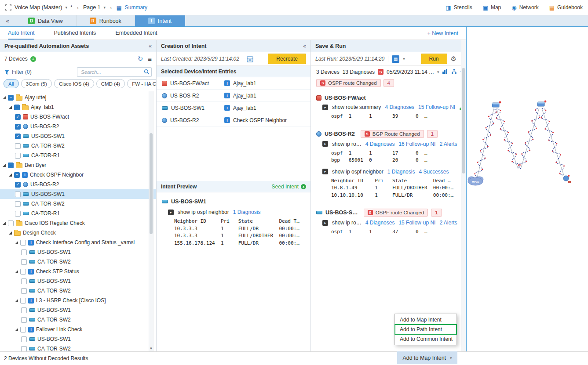 The height and width of the screenshot is (365, 588). I want to click on page-caret-icon: ▾, so click(105, 7).